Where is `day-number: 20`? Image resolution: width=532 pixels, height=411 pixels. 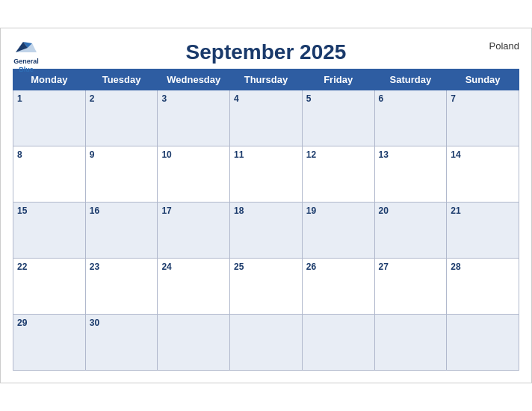
day-number: 20 is located at coordinates (411, 211).